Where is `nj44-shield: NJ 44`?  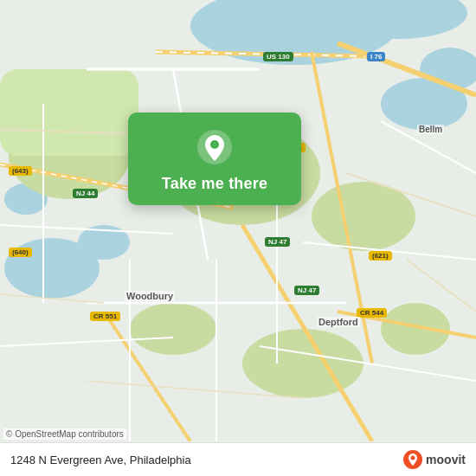 nj44-shield: NJ 44 is located at coordinates (85, 194).